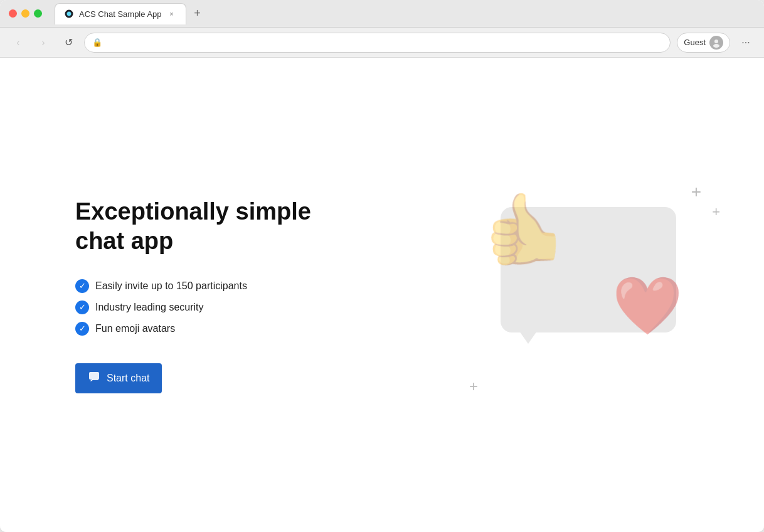 This screenshot has height=532, width=764. I want to click on profile-button: Guest, so click(704, 43).